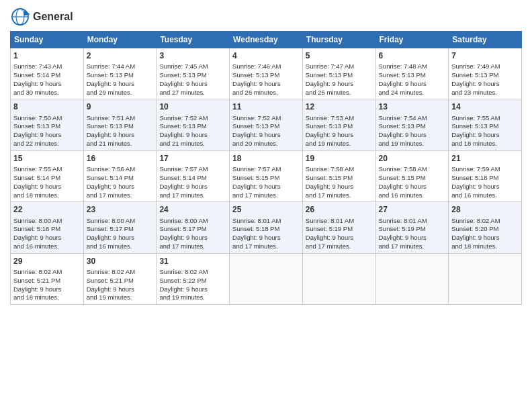 This screenshot has width=532, height=411. I want to click on day-number: 24, so click(193, 210).